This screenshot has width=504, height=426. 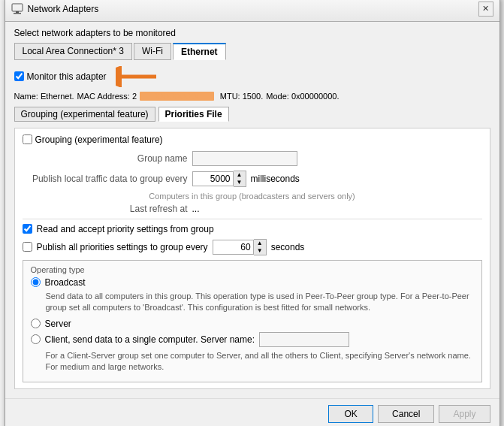 What do you see at coordinates (252, 179) in the screenshot?
I see `publish-traffic-row: Publish local traffic data to group ever…` at bounding box center [252, 179].